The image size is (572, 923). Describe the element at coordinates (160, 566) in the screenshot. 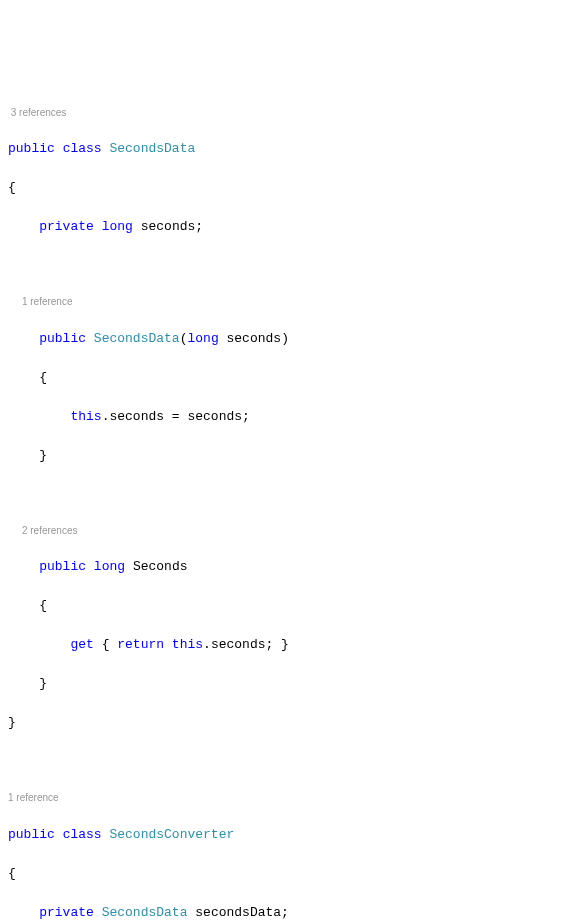

I see `property-name: Seconds` at that location.